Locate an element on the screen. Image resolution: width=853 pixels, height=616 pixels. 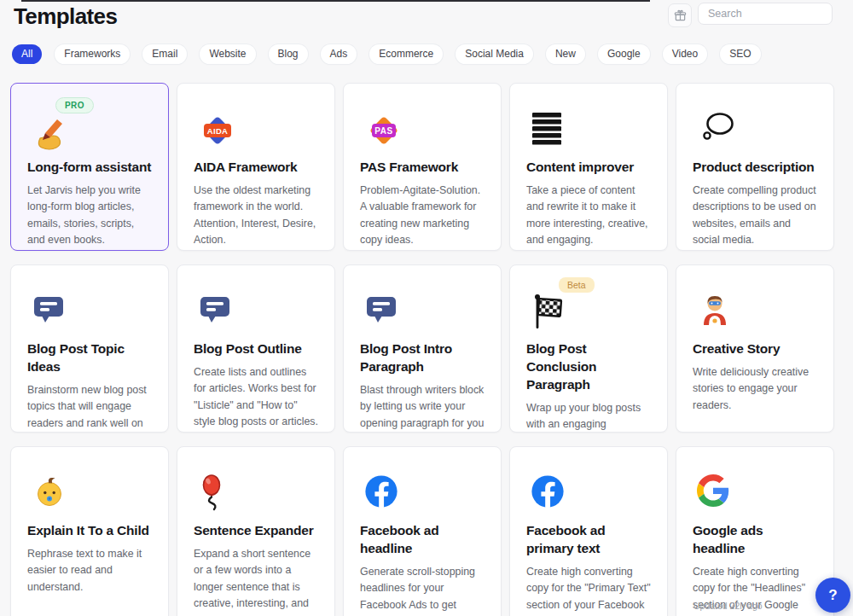
baby-icon is located at coordinates (49, 492).